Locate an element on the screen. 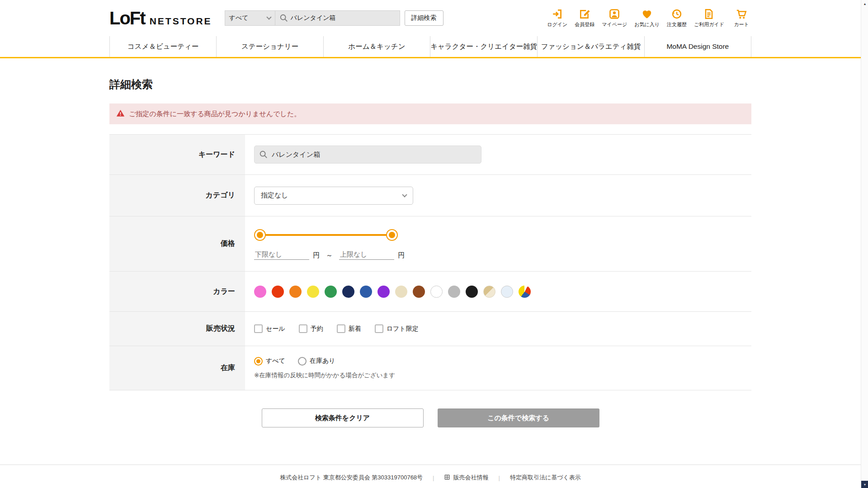  order-history-button: 注文履歴 is located at coordinates (677, 18).